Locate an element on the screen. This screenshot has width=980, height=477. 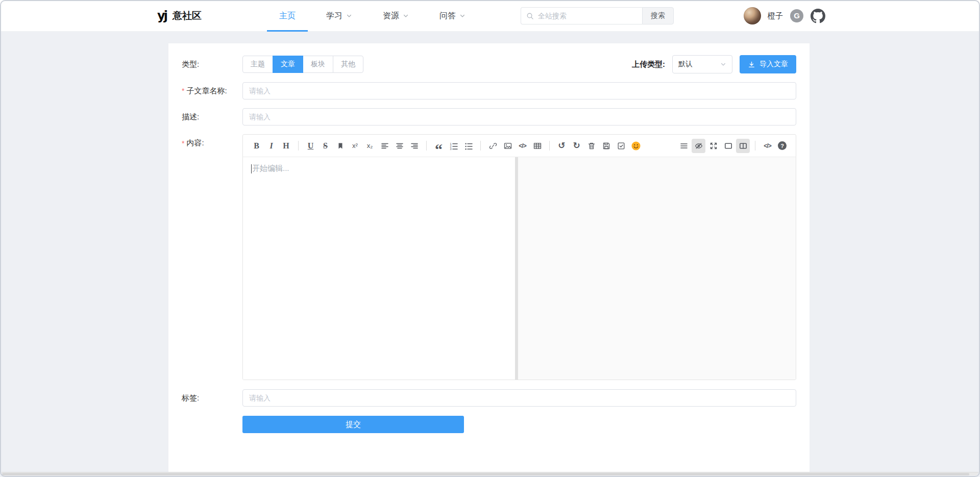
subscript-icon: x₂ is located at coordinates (370, 146).